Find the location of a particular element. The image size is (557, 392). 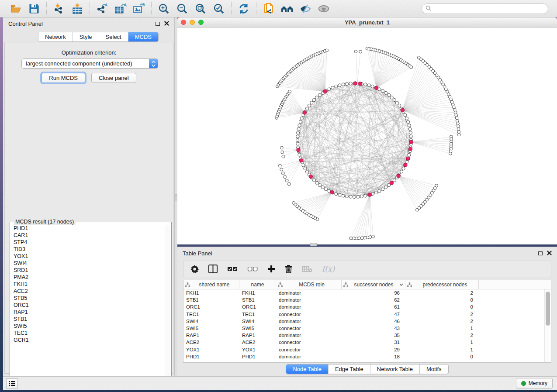

column-header-filler is located at coordinates (515, 285).